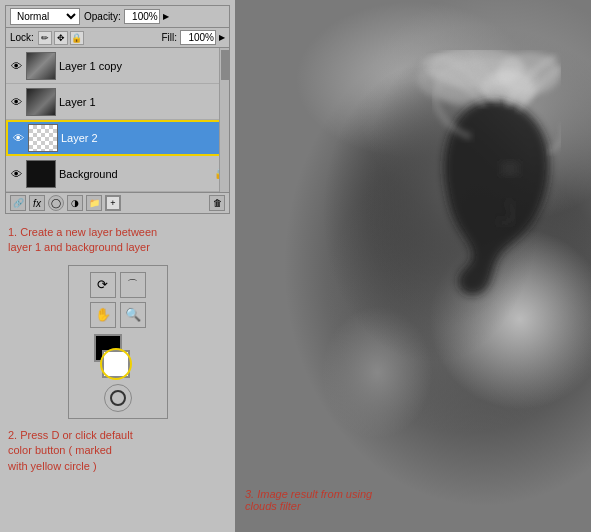 The width and height of the screenshot is (591, 532). I want to click on opacity-label: Opacity:, so click(102, 16).